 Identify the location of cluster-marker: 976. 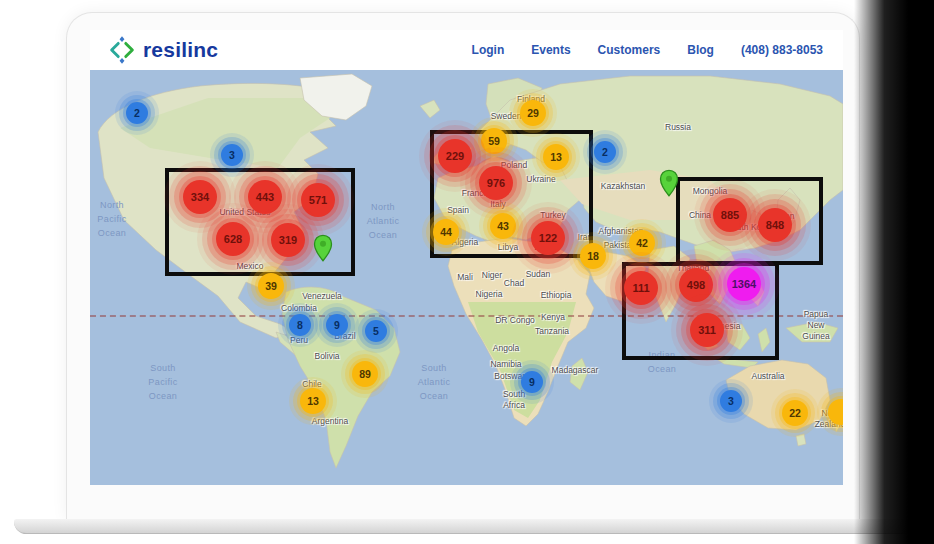
(496, 183).